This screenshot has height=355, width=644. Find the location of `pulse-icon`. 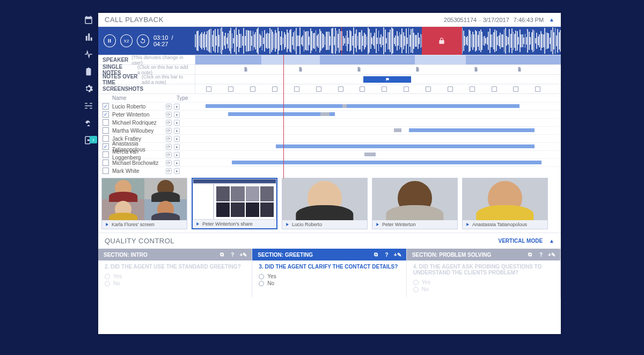

pulse-icon is located at coordinates (89, 54).